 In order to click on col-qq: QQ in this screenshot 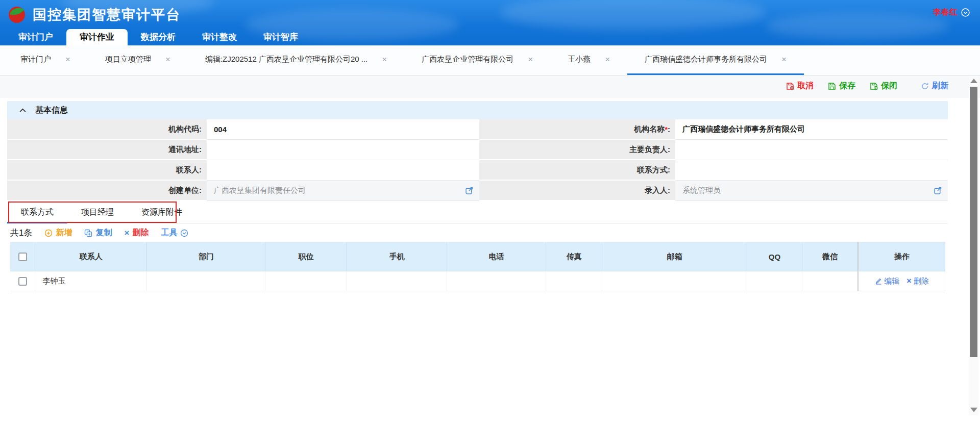, I will do `click(775, 257)`.